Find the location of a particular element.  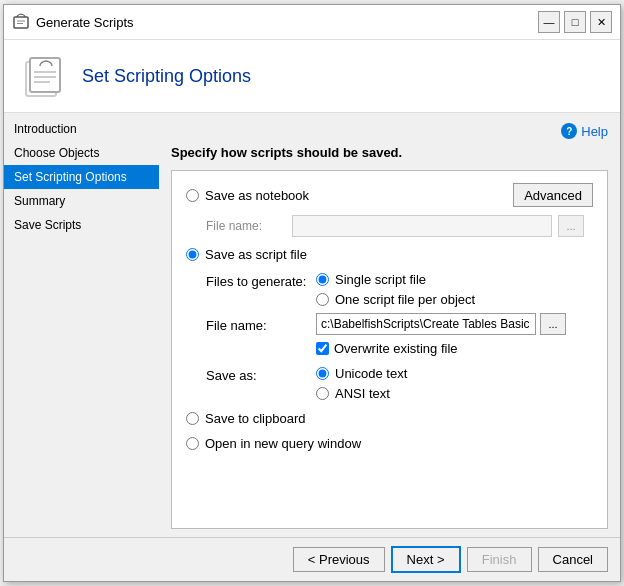

ansi-option: ANSI text is located at coordinates (362, 394).